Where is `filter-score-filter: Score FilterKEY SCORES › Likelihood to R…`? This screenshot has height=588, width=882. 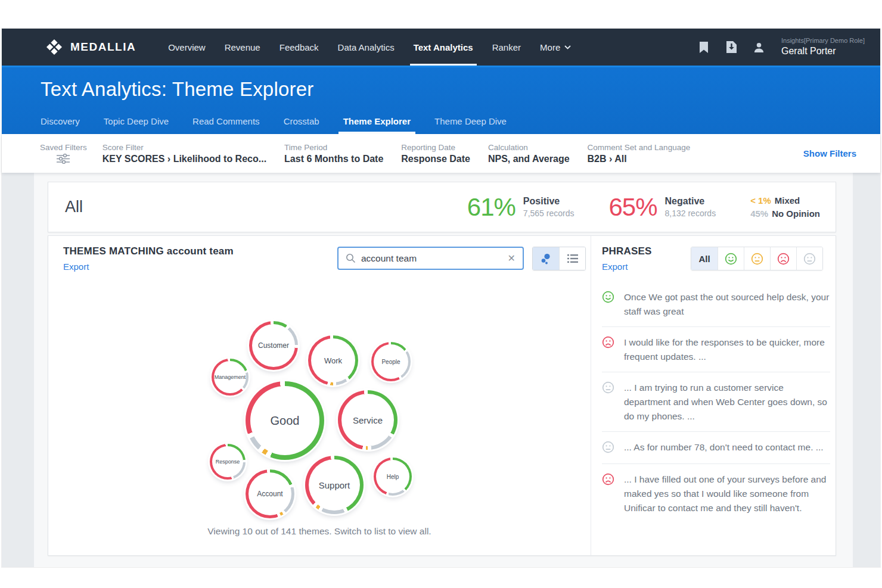
filter-score-filter: Score FilterKEY SCORES › Likelihood to R… is located at coordinates (185, 154).